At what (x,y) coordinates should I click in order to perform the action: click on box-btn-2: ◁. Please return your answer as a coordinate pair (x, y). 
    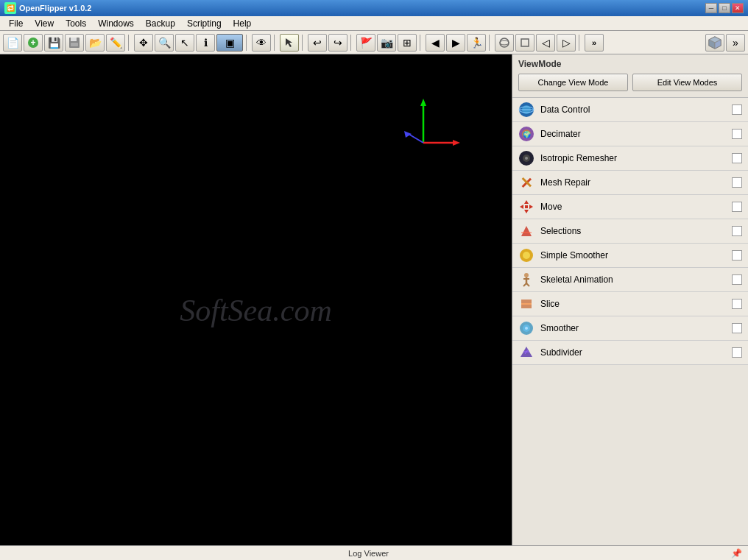
    Looking at the image, I should click on (546, 43).